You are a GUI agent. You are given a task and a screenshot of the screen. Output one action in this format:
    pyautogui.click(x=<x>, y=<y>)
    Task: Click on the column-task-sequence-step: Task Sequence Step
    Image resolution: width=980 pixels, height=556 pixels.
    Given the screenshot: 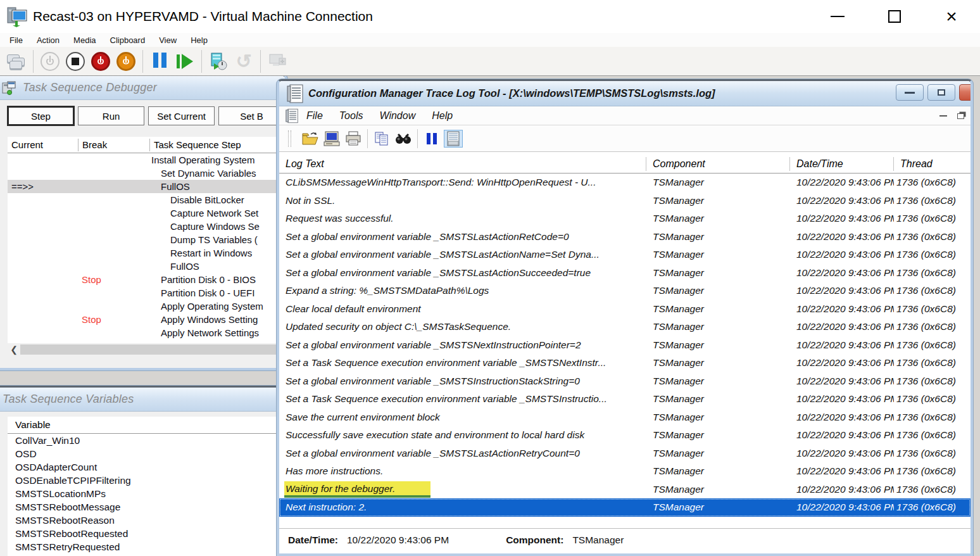 What is the action you would take?
    pyautogui.click(x=218, y=145)
    